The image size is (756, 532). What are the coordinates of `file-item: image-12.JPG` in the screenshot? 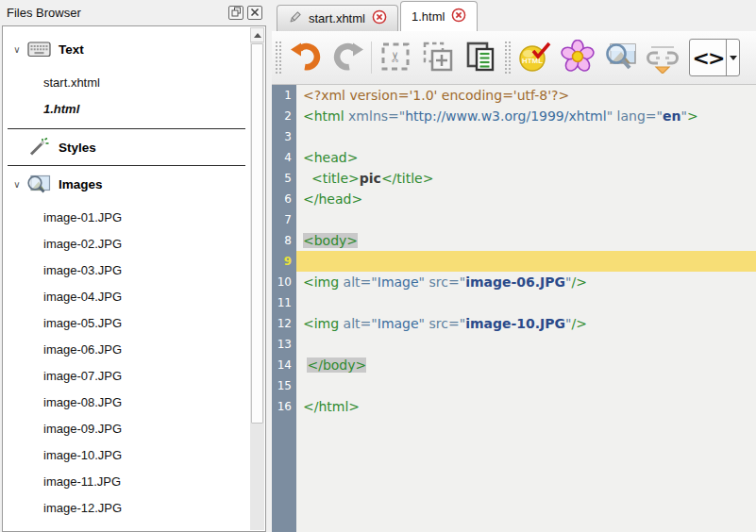 It's located at (126, 508).